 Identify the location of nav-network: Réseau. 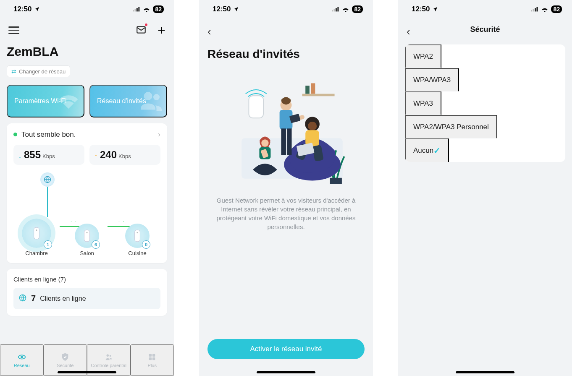
(22, 360).